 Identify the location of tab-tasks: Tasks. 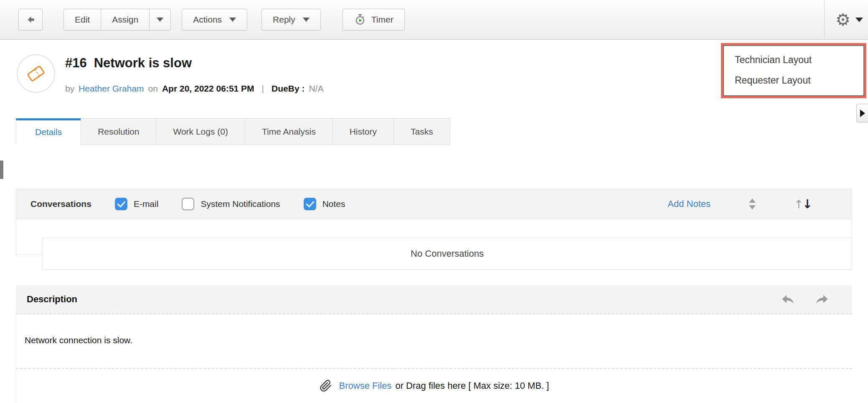
(422, 131).